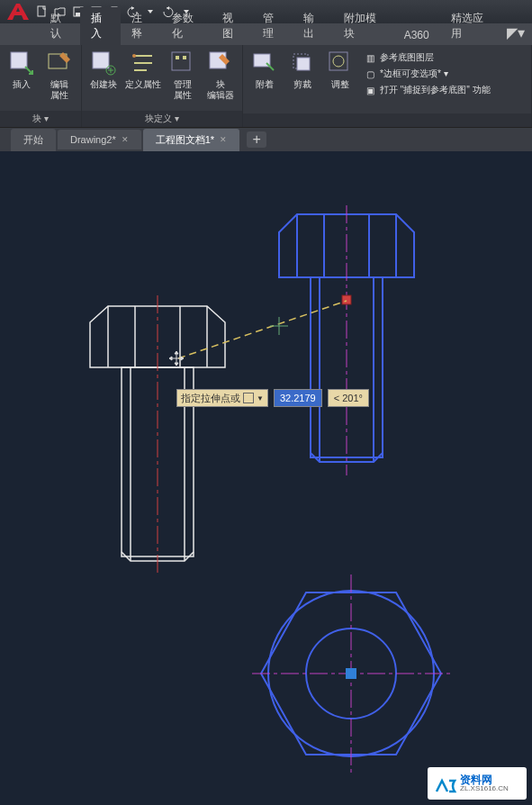 The image size is (532, 805). I want to click on clip-button: 剪裁, so click(302, 81).